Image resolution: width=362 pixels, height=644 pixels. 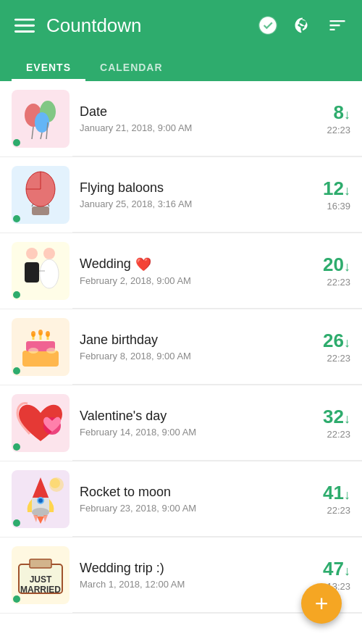 What do you see at coordinates (325, 569) in the screenshot?
I see `countdown-days: 47↓` at bounding box center [325, 569].